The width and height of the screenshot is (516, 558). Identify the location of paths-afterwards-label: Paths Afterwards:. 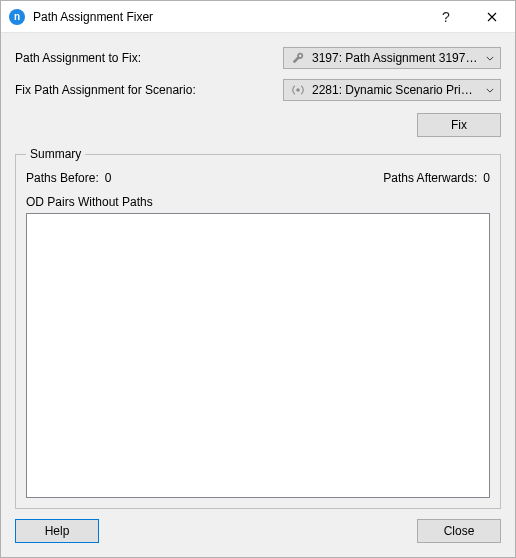
(430, 178).